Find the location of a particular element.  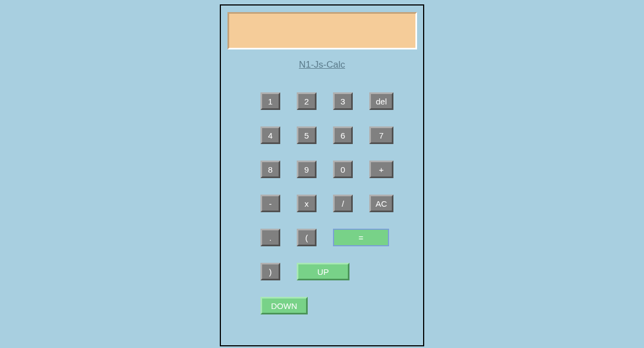

digit-8-button: 8 is located at coordinates (270, 169).